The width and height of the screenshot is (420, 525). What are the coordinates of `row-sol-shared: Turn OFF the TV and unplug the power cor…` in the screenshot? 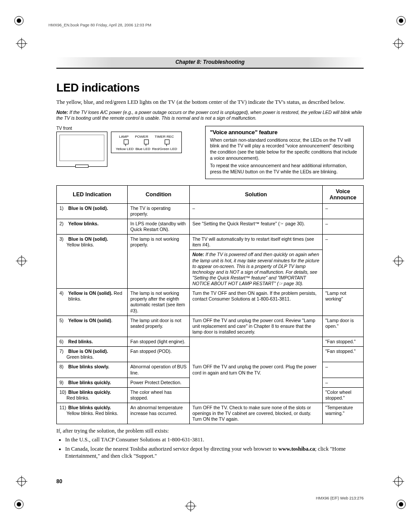 It's located at (256, 370).